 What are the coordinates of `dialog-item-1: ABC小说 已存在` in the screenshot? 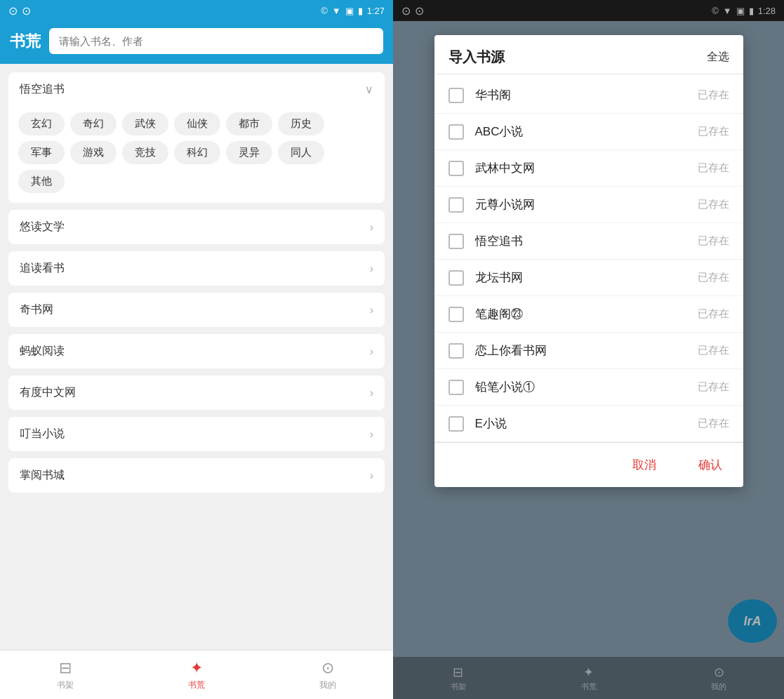 It's located at (589, 132).